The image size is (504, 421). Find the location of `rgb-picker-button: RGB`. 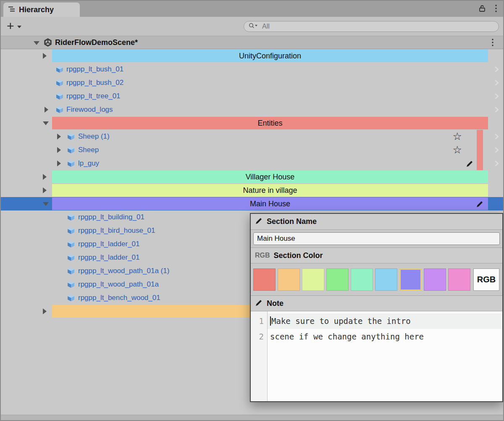

rgb-picker-button: RGB is located at coordinates (486, 280).